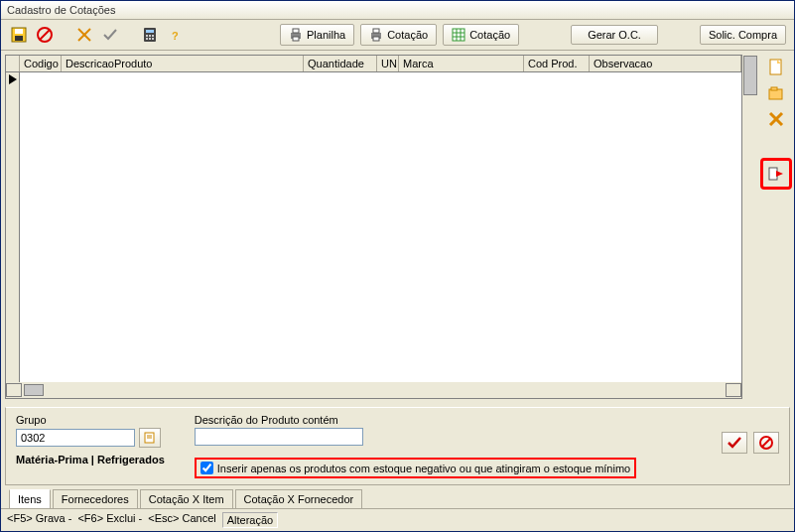 This screenshot has width=795, height=532. What do you see at coordinates (373, 64) in the screenshot?
I see `grid-header: Codigo DescricaoProduto Quantidade UN Ma…` at bounding box center [373, 64].